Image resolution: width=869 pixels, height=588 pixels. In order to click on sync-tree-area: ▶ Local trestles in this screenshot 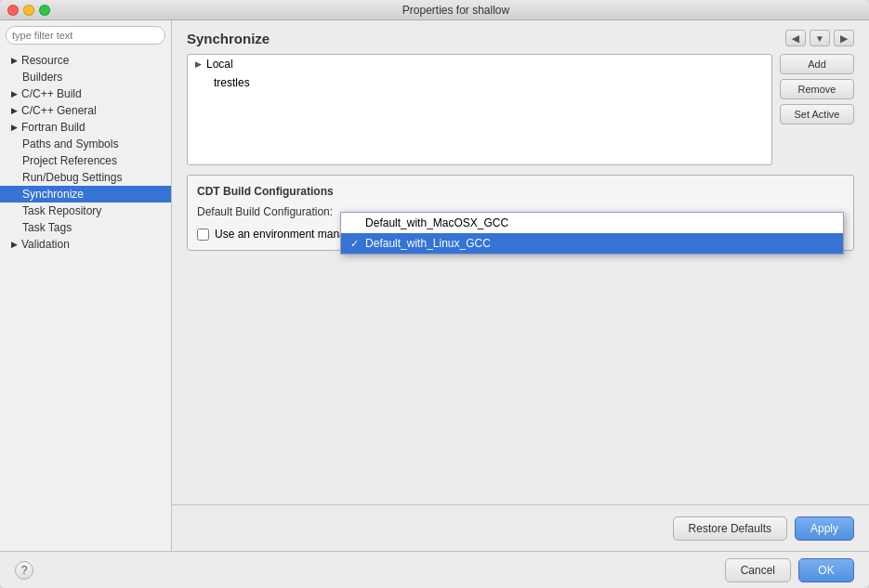, I will do `click(480, 110)`.